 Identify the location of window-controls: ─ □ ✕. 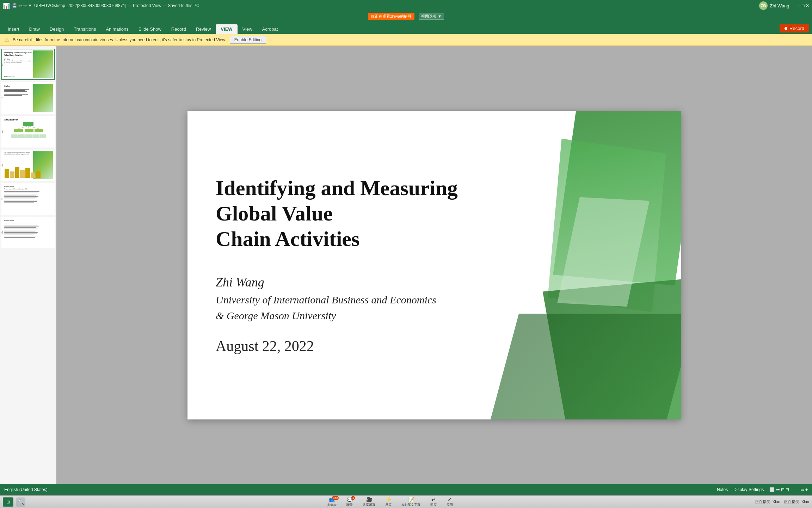
(804, 6).